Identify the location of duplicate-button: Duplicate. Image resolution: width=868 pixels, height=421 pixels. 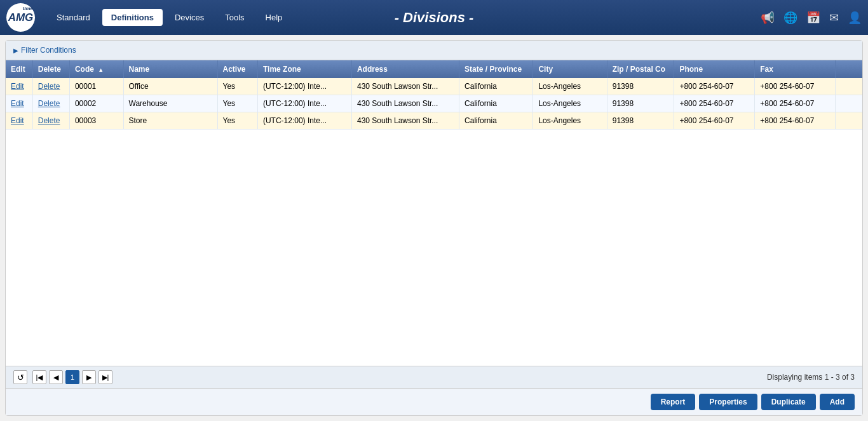
(789, 402).